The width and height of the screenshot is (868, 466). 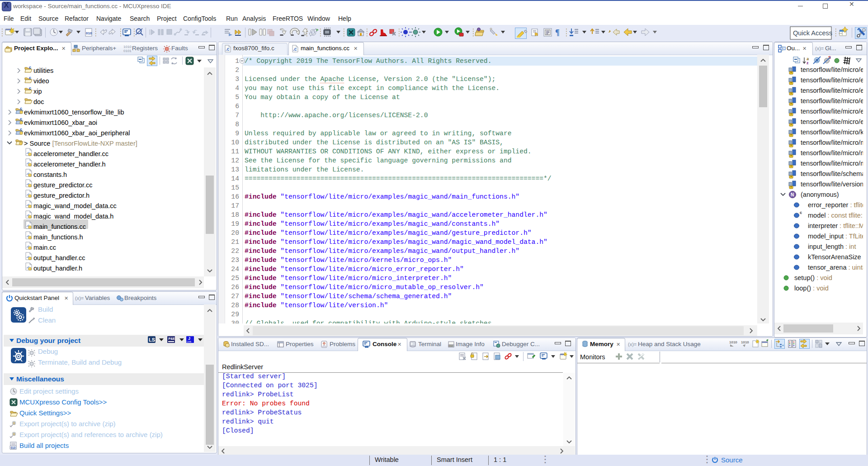 I want to click on svg-text:tensorflow/lite/micro/kernels/: tensorflow/lite/micro/kernels/micro_ops.…, so click(x=832, y=132).